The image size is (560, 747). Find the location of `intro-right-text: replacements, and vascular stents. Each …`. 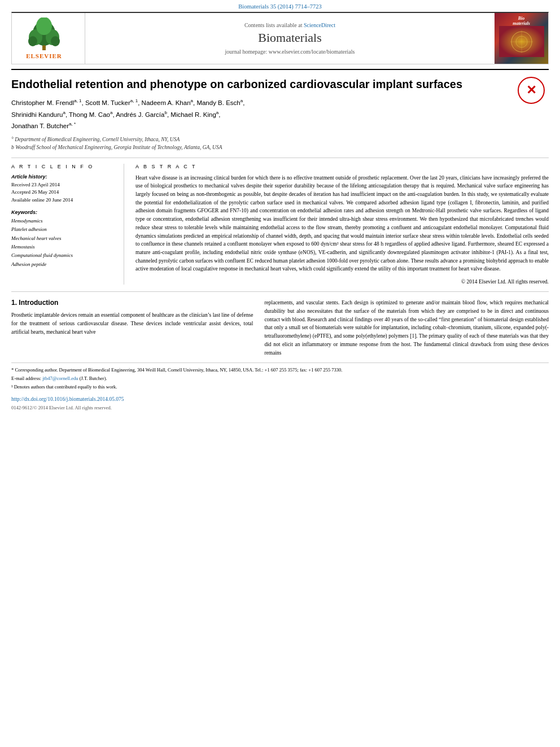

intro-right-text: replacements, and vascular stents. Each … is located at coordinates (406, 327).